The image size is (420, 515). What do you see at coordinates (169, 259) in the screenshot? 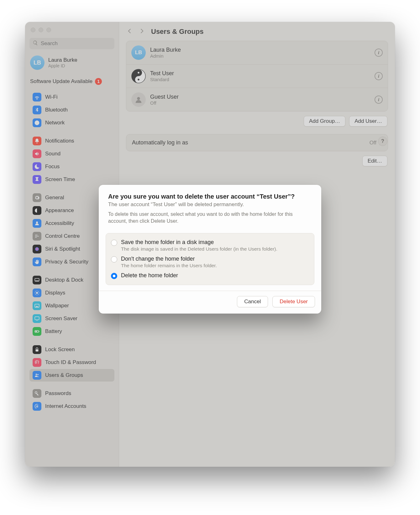
I see `option-label: Don't change the home folder` at bounding box center [169, 259].